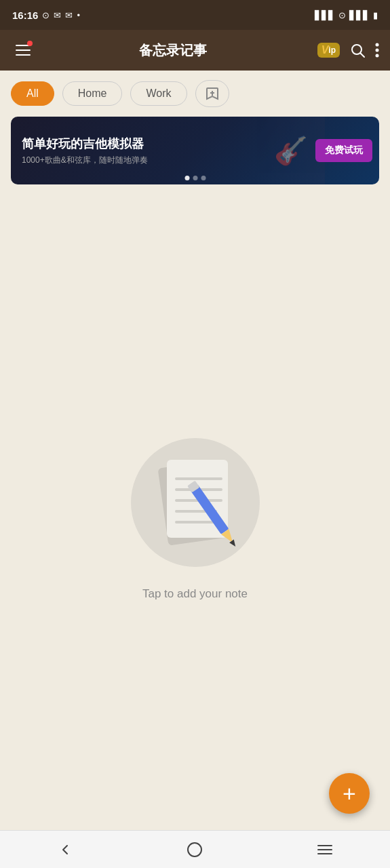  What do you see at coordinates (195, 849) in the screenshot?
I see `bottom-nav` at bounding box center [195, 849].